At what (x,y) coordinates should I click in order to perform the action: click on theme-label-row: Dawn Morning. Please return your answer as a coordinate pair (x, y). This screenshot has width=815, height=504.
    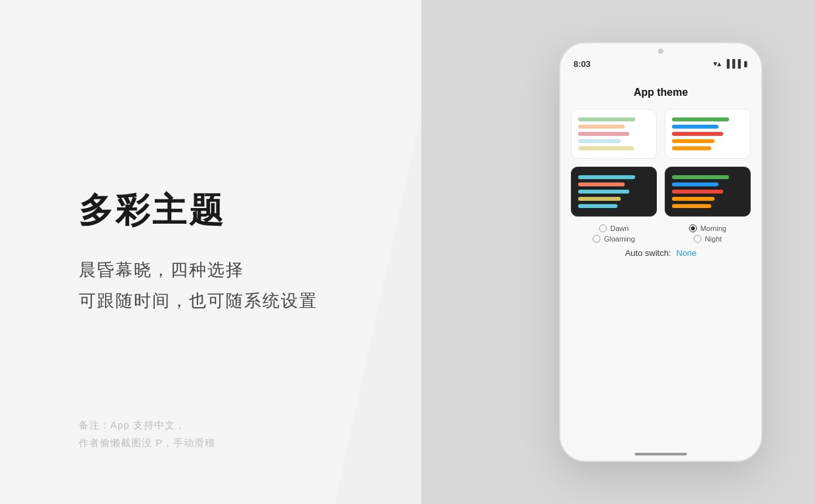
    Looking at the image, I should click on (661, 228).